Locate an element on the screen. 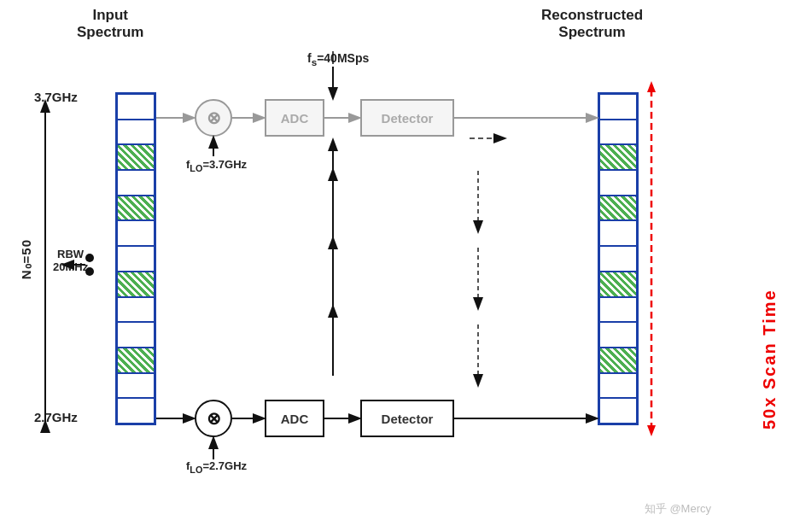 This screenshot has height=532, width=788. input-spectrum-bars is located at coordinates (136, 259).